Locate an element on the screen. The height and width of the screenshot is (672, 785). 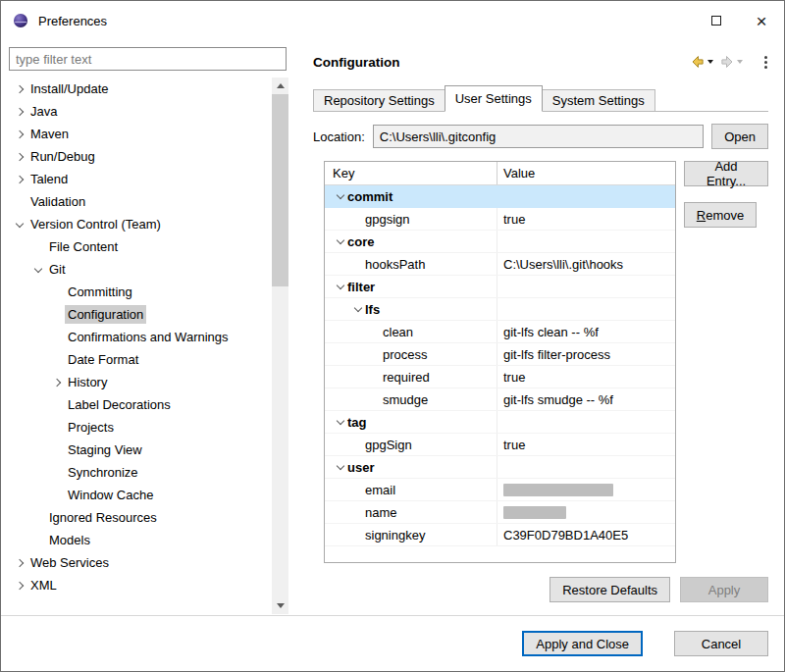
config-row-email: email is located at coordinates (500, 491).